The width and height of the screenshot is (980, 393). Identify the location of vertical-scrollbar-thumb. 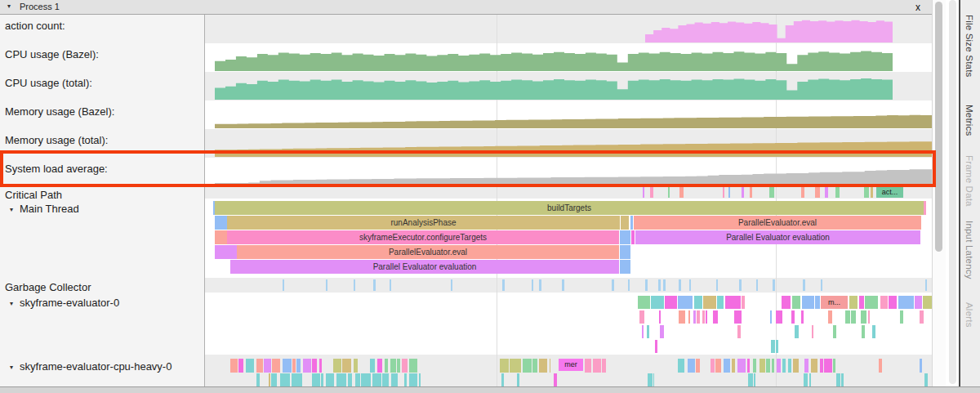
(939, 127).